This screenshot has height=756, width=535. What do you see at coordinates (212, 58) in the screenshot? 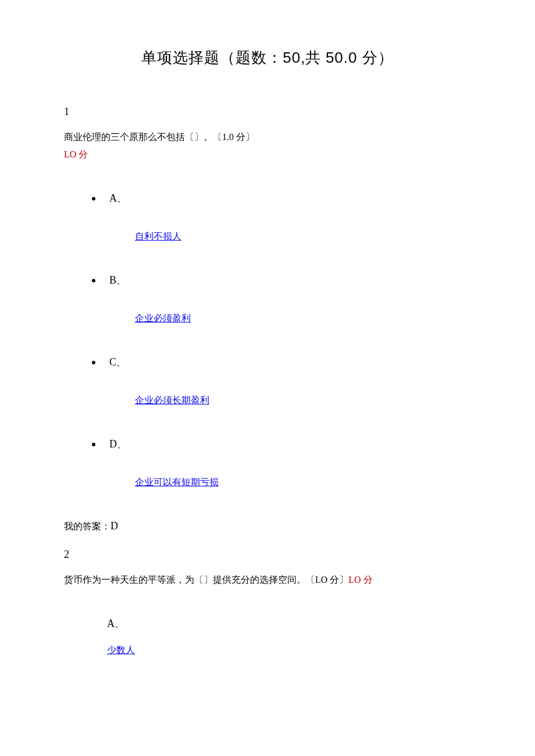
I see `title-prefix: 单项选择题（题数：` at bounding box center [212, 58].